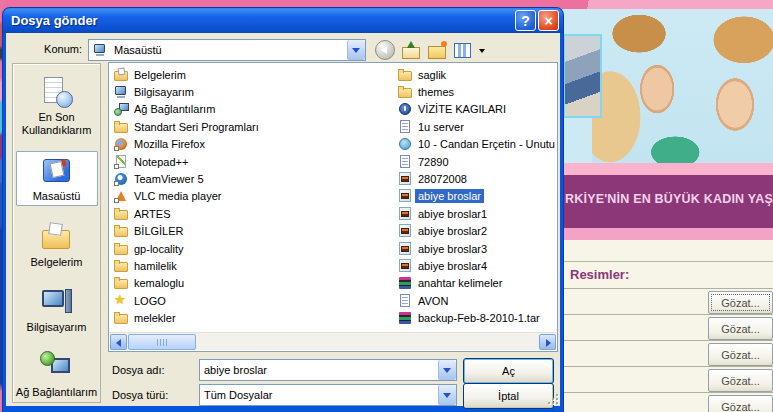 Image resolution: width=773 pixels, height=412 pixels. I want to click on sidebar-place-item: Belgelerim, so click(57, 244).